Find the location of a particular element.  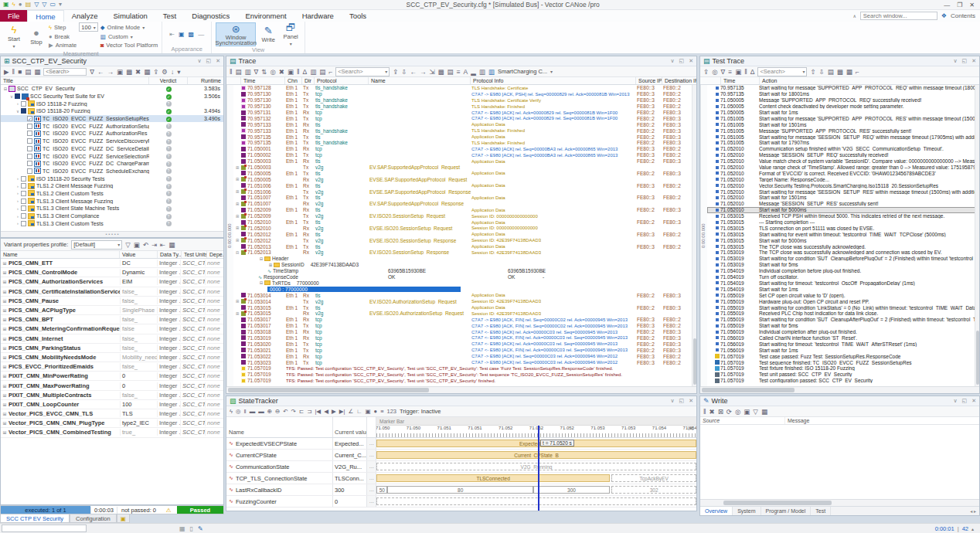

new-icon: ▩ is located at coordinates (129, 72).